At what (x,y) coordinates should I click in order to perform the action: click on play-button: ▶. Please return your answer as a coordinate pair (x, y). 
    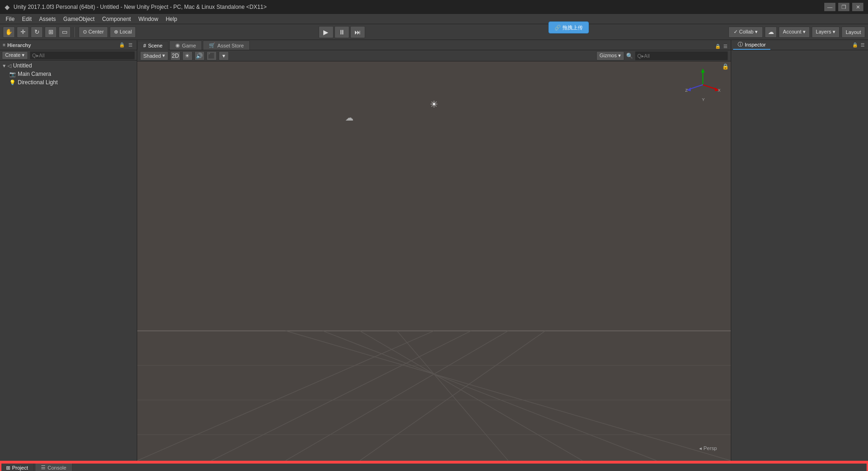
    Looking at the image, I should click on (326, 32).